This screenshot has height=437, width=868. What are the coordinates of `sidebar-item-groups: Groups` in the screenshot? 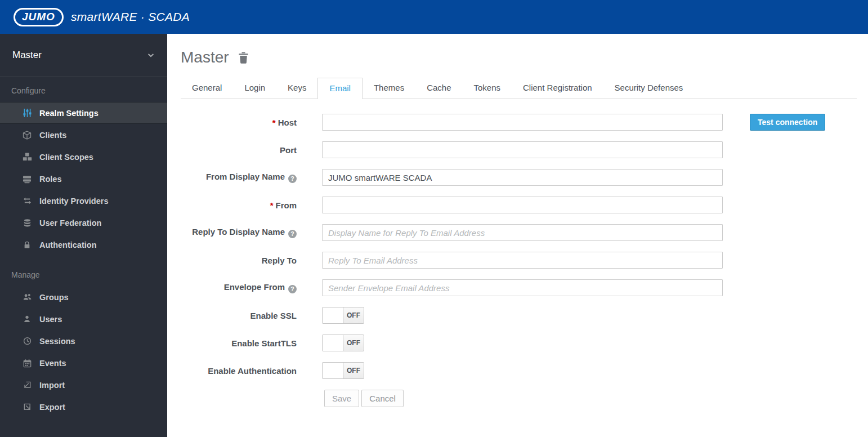 It's located at (83, 297).